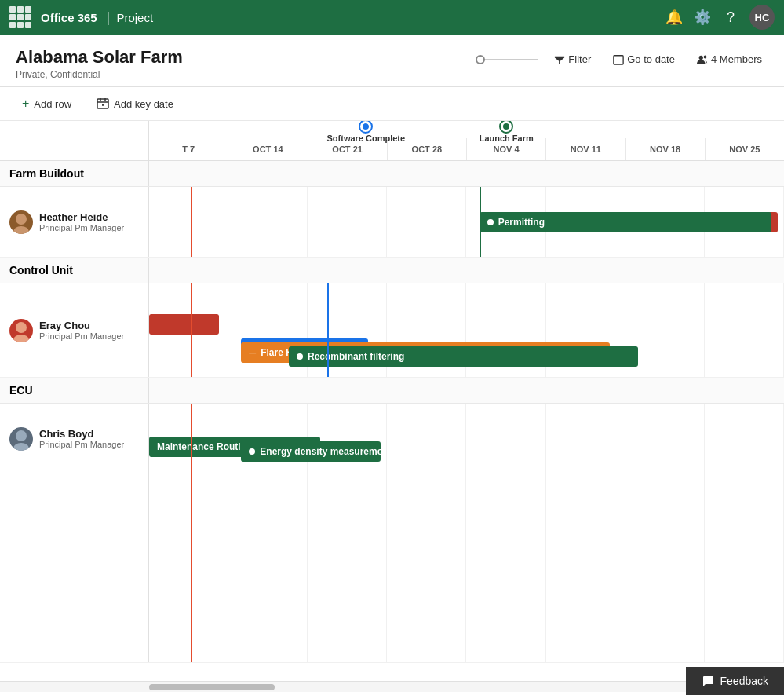  Describe the element at coordinates (82, 336) in the screenshot. I see `person-role-eray: Principal Pm Manager` at that location.